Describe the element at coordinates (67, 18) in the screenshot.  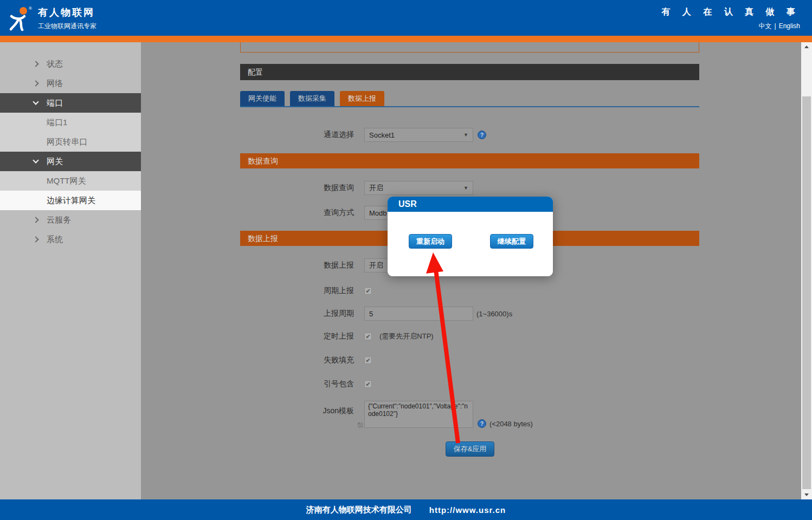
I see `brand-text: 有人物联网 工业物联网通讯专家` at that location.